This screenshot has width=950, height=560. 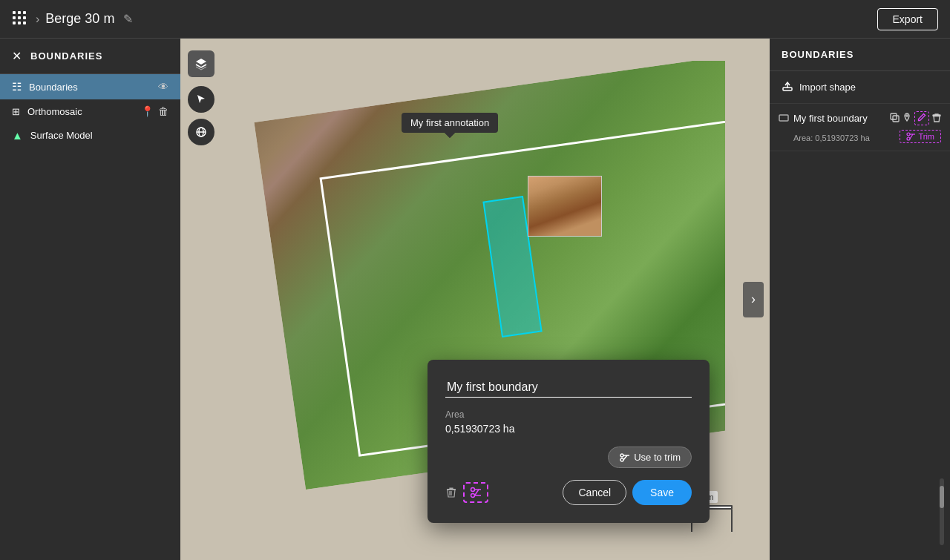 I want to click on save-button: Save, so click(x=662, y=493).